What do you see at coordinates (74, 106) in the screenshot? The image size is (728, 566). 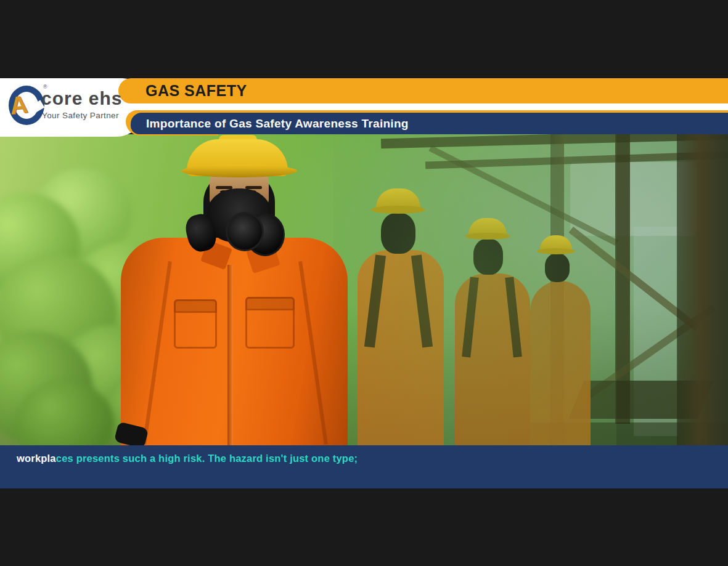 I see `brand-logo: A ® core ehs Your Safety Partner` at bounding box center [74, 106].